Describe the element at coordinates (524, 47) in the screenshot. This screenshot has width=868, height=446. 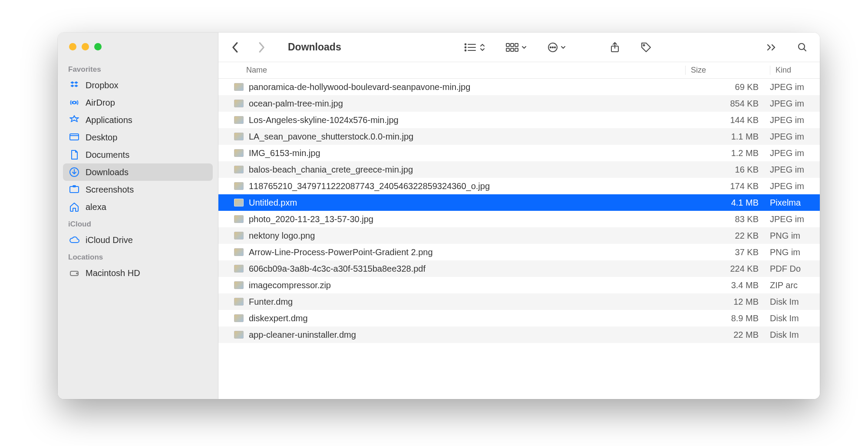
I see `chevron-down-icon` at that location.